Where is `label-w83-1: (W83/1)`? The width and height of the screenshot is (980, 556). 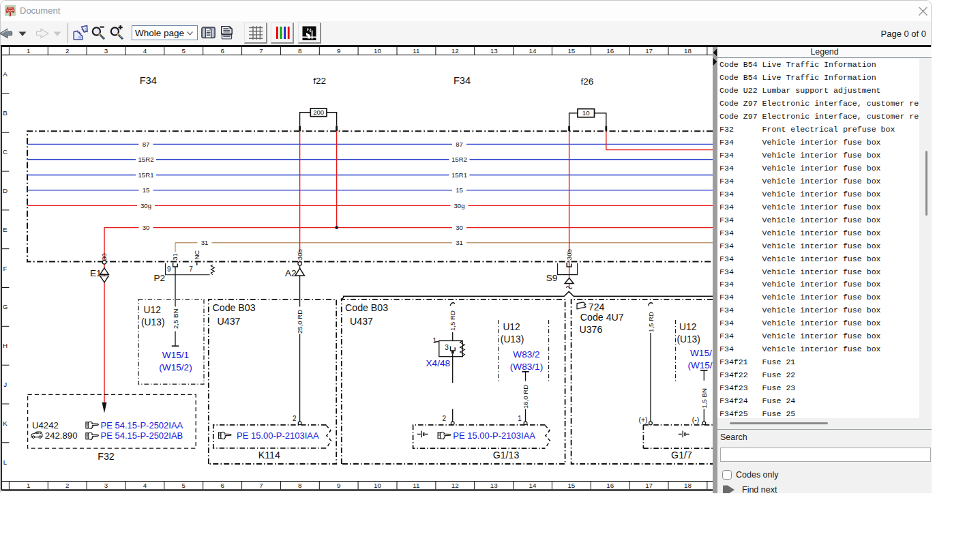
label-w83-1: (W83/1) is located at coordinates (526, 367).